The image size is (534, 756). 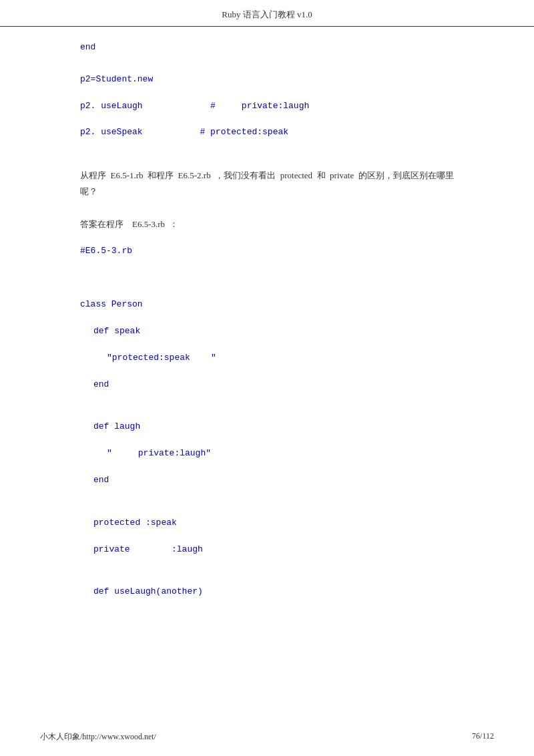 I want to click on code-end-speak-text: end, so click(x=101, y=385).